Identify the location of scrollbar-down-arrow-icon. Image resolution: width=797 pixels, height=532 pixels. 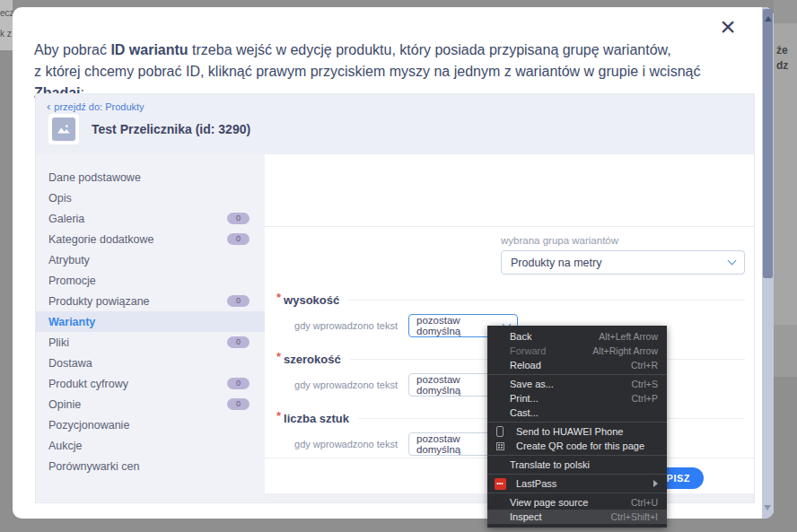
(767, 508).